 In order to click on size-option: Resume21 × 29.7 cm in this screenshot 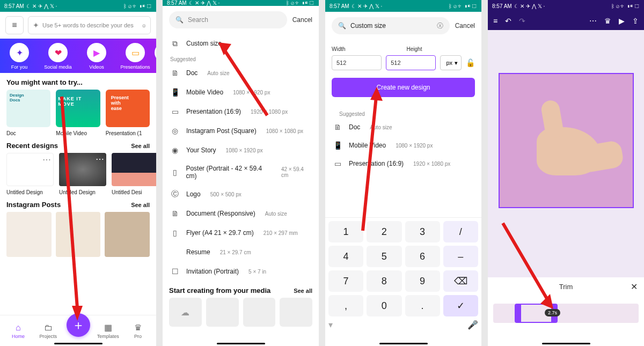, I will do `click(240, 252)`.